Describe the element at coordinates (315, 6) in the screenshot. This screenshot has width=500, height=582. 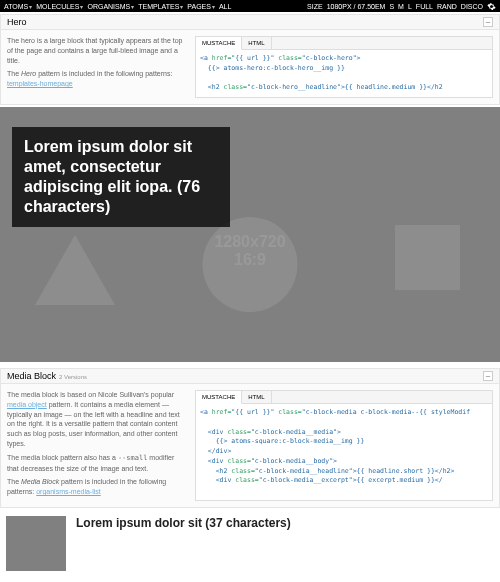
I see `size-label: SIZE` at that location.